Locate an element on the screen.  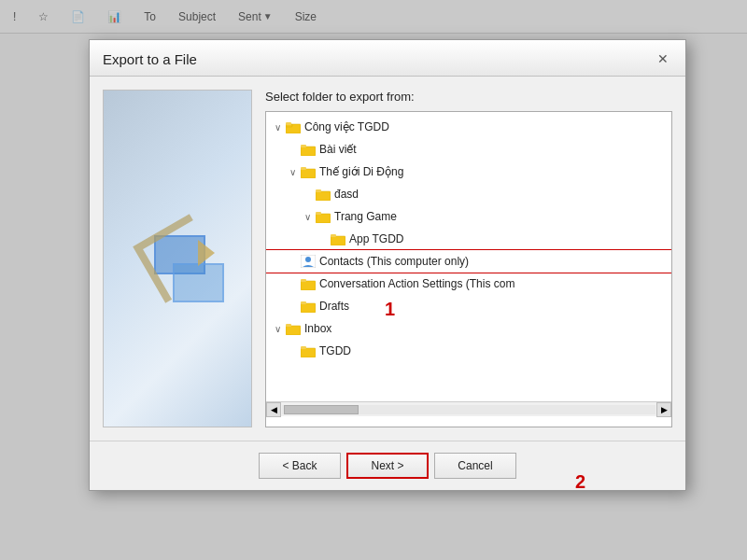
tree-item-bai-viet: — Bài viết is located at coordinates (469, 149).